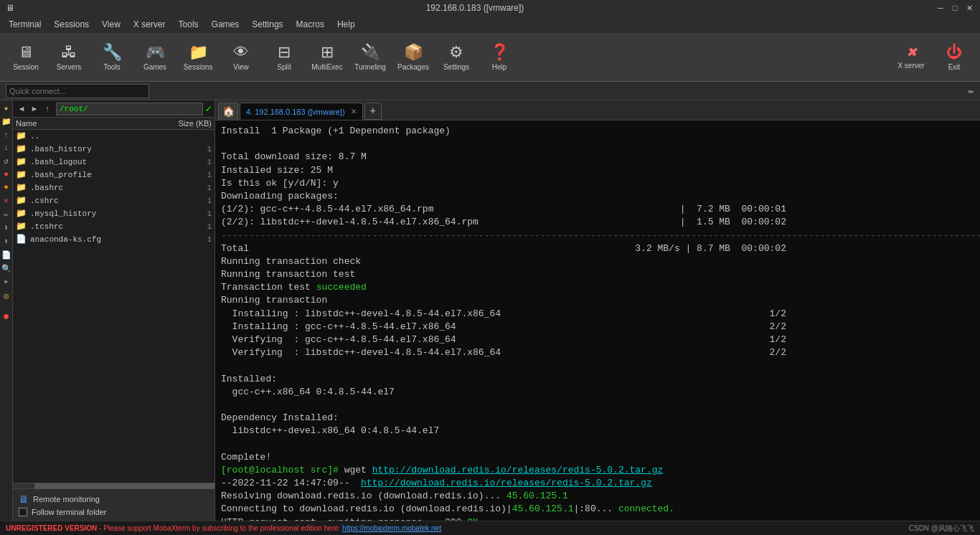  Describe the element at coordinates (113, 175) in the screenshot. I see `file-row: 📁 .bash_profile 1` at that location.